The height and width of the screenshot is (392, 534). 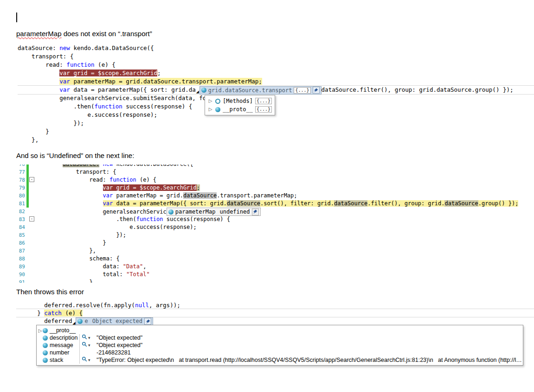 I want to click on code-text: deferred.resolve(fn.apply(null, args));, so click(x=98, y=305).